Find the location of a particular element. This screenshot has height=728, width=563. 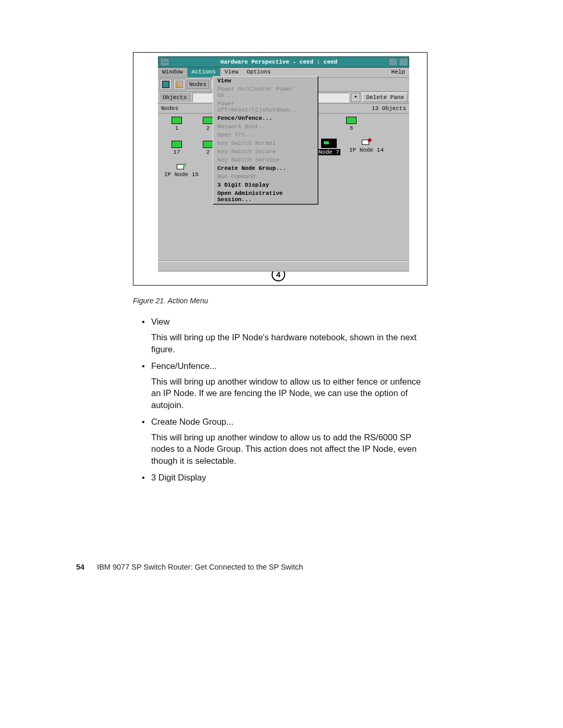

minimize-icon is located at coordinates (393, 62).